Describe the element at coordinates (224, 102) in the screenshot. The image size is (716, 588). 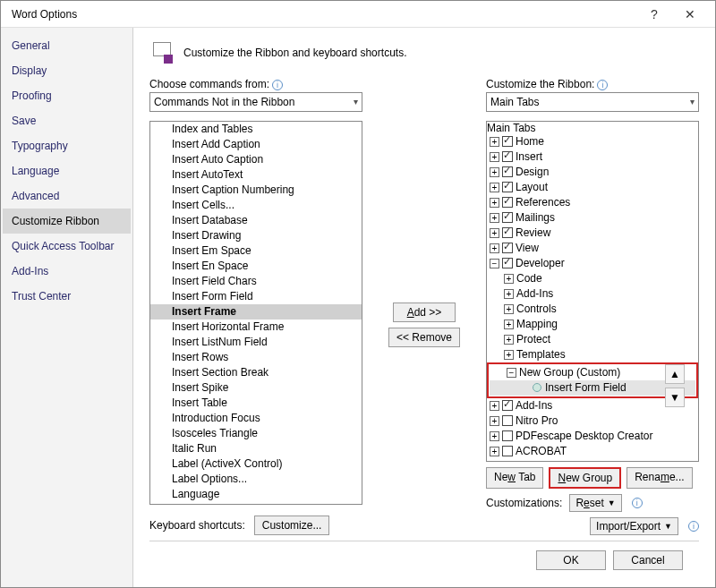
I see `combo-value: Commands Not in the Ribbon` at that location.